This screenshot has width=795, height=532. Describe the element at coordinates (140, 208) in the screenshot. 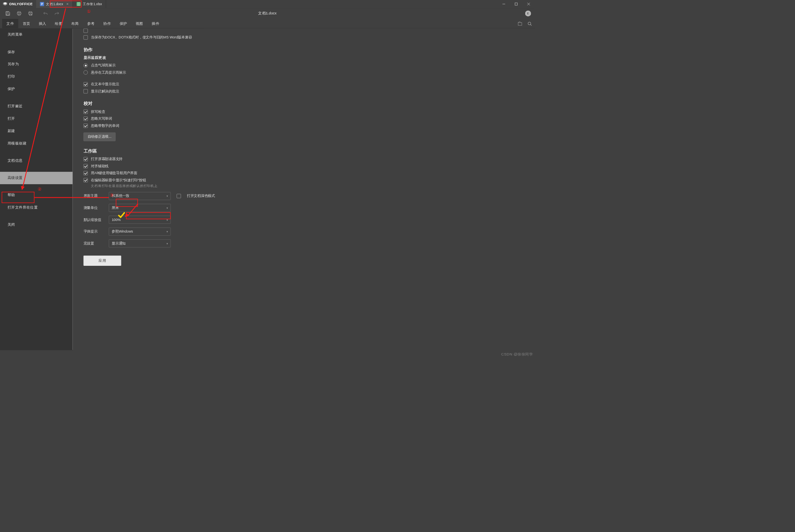

I see `select-unit: 厘米▾` at that location.